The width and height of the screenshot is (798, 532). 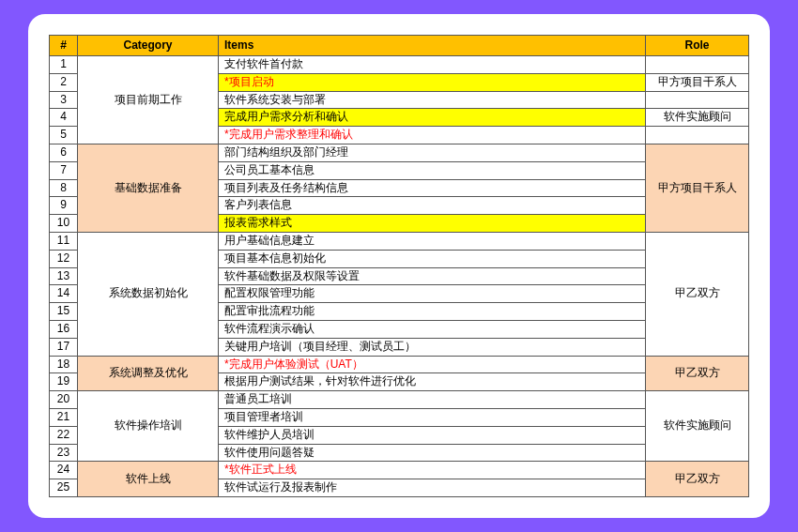 What do you see at coordinates (432, 83) in the screenshot?
I see `item-cell: *项目启动` at bounding box center [432, 83].